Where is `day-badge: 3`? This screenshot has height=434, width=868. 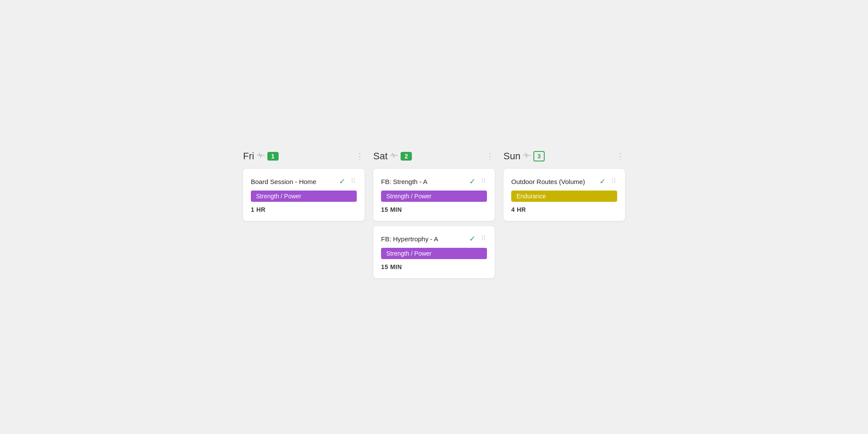
day-badge: 3 is located at coordinates (539, 156).